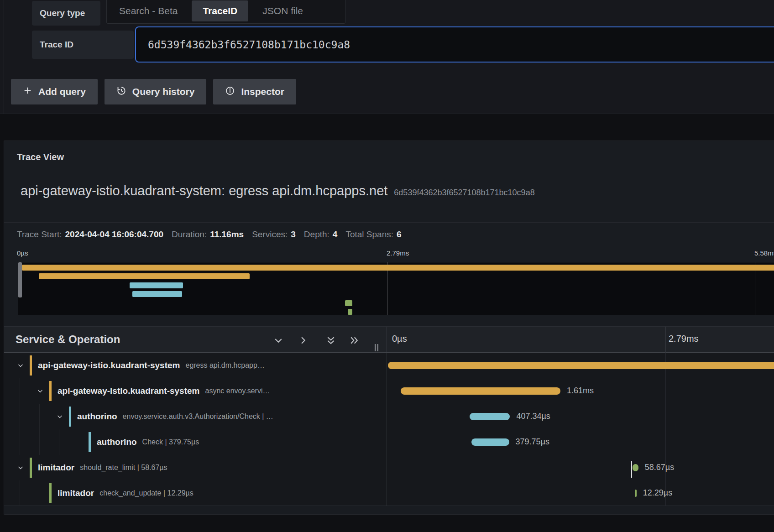 This screenshot has height=532, width=774. I want to click on info-icon, so click(230, 92).